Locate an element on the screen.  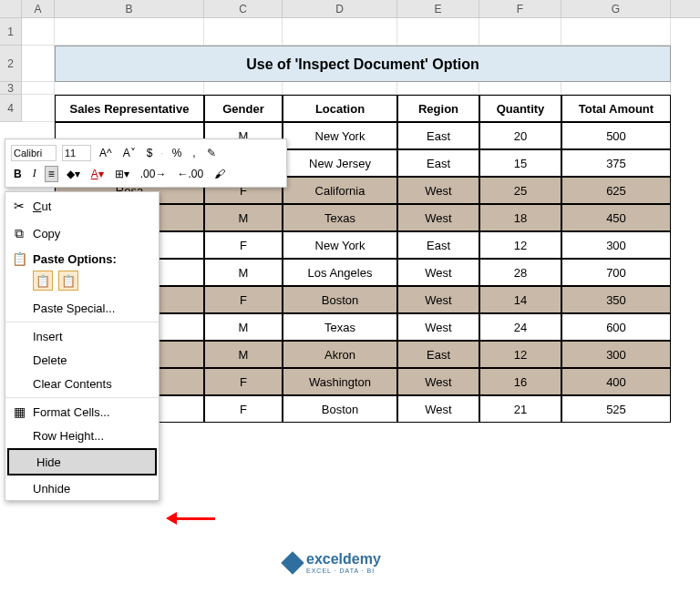
fill-color-icon: ◆▾ is located at coordinates (73, 174).